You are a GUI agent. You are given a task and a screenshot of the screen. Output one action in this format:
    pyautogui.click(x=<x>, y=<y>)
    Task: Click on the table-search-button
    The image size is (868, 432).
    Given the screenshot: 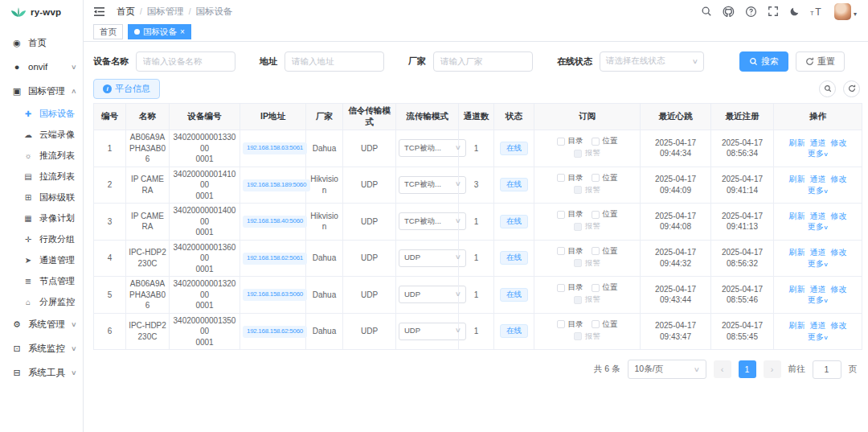 What is the action you would take?
    pyautogui.click(x=828, y=88)
    